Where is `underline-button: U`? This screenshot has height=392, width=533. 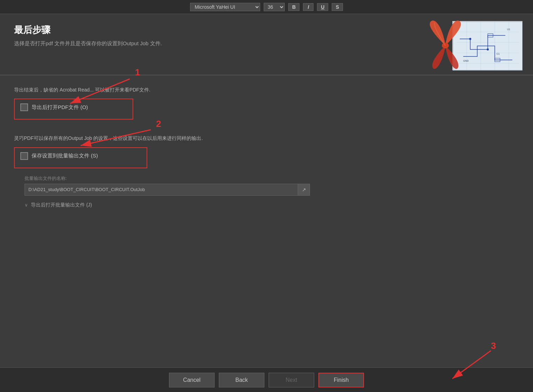
underline-button: U is located at coordinates (323, 7).